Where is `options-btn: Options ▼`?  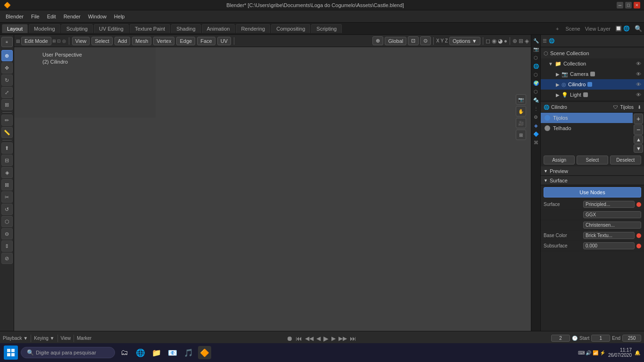 options-btn: Options ▼ is located at coordinates (465, 41).